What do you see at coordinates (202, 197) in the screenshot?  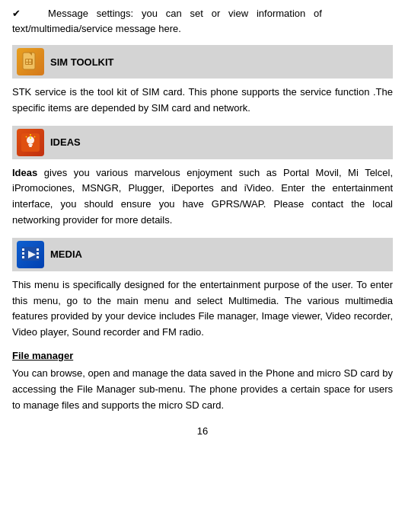 I see `ideas-body: Ideas gives you various marvelous enjoym…` at bounding box center [202, 197].